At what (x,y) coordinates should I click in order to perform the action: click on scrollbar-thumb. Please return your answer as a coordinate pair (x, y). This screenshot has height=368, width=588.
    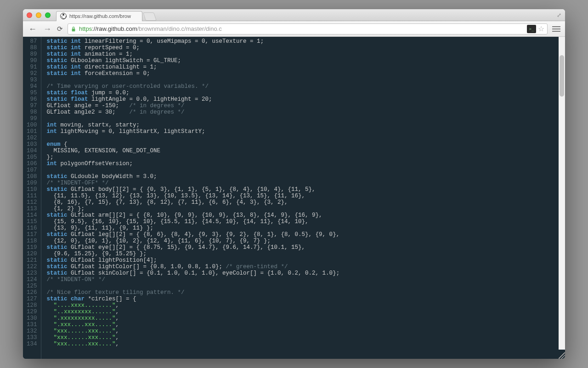
    Looking at the image, I should click on (562, 76).